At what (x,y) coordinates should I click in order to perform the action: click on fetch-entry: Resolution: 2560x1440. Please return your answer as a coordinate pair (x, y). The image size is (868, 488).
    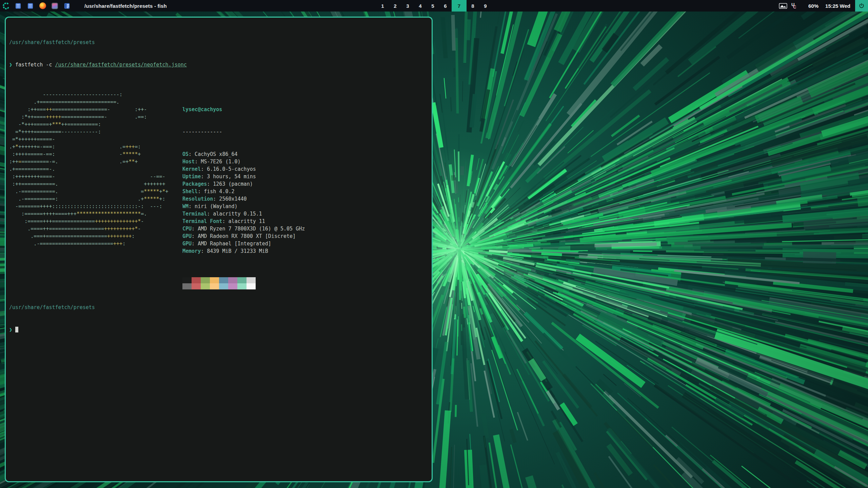
    Looking at the image, I should click on (243, 199).